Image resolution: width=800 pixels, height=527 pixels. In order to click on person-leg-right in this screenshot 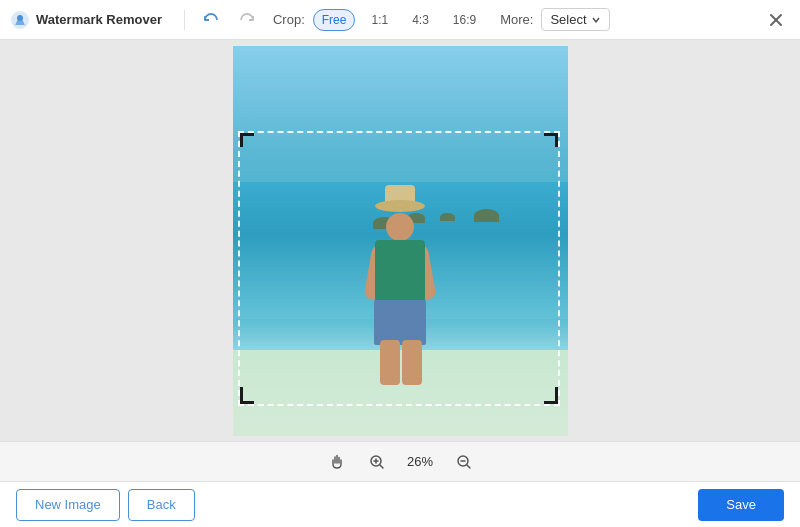, I will do `click(412, 362)`.